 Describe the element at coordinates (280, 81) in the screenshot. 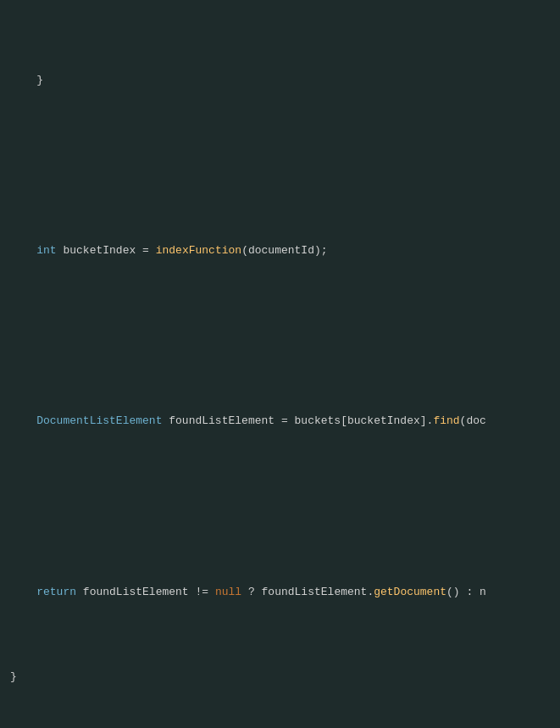

I see `code-line-1: }` at that location.